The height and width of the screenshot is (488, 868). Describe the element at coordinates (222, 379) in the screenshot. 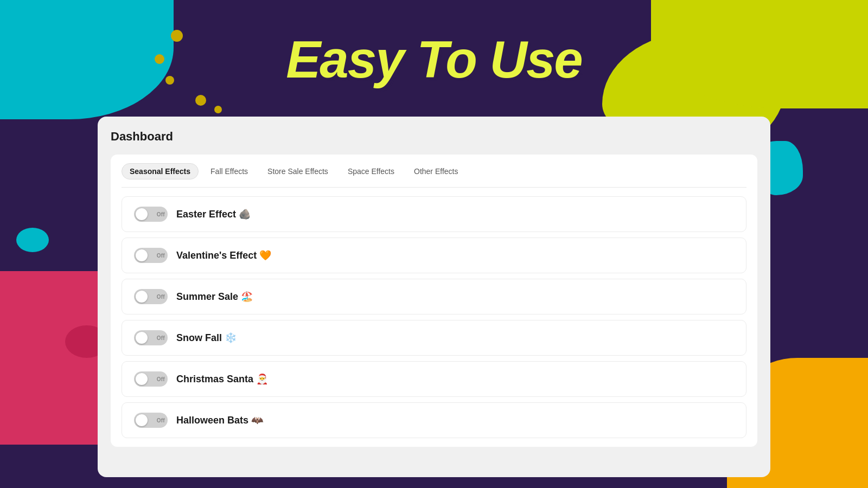

I see `effect-label-4: Christmas Santa 🎅` at that location.